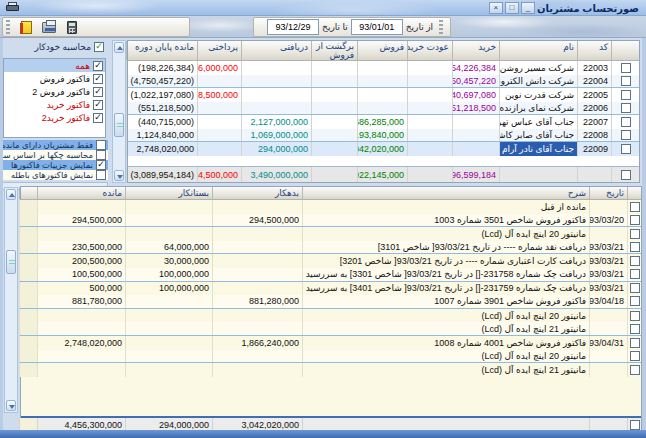  I want to click on doc-type-item: همه, so click(54, 66).